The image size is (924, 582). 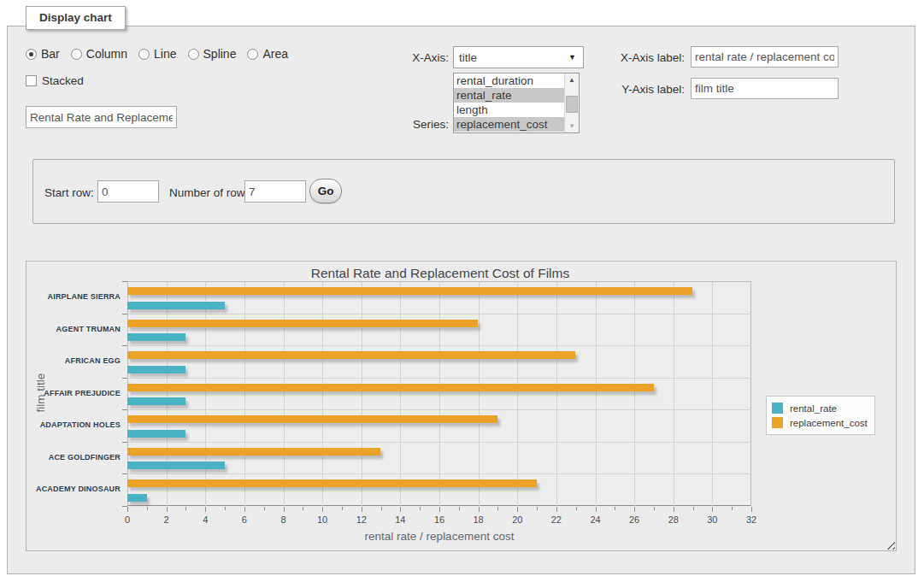 I want to click on x-tick-label: 6, so click(x=244, y=520).